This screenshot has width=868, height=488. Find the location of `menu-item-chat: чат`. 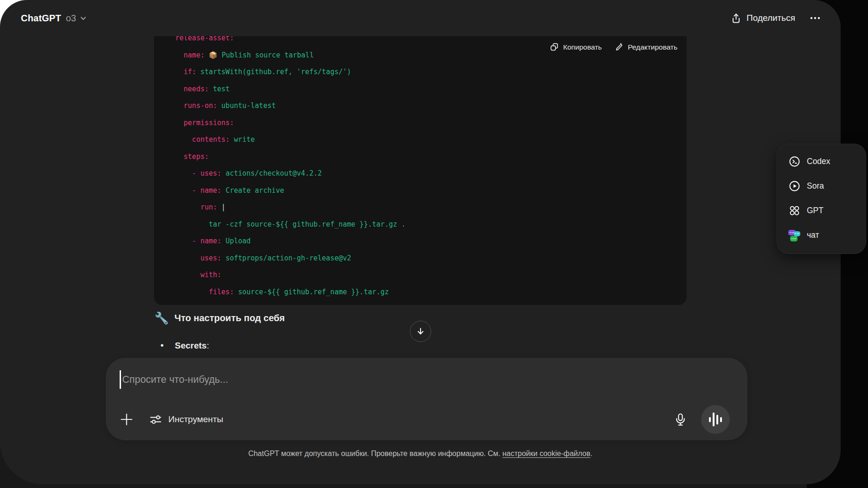

menu-item-chat: чат is located at coordinates (822, 235).